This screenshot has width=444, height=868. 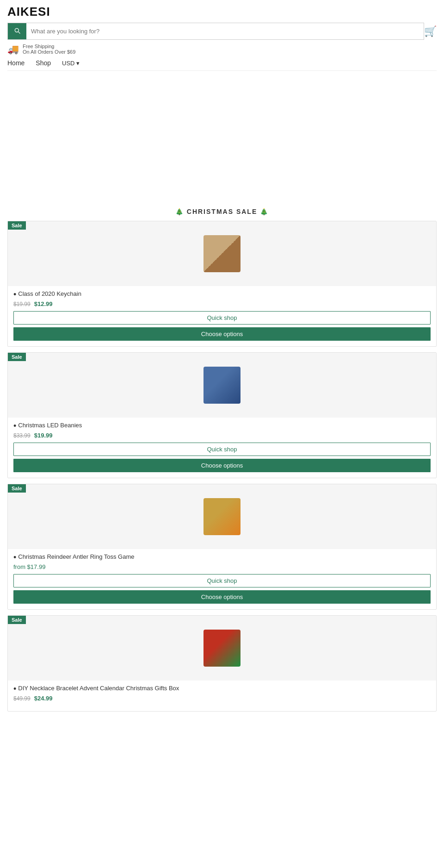 I want to click on product-name: Class of 2020 Keychain, so click(x=50, y=294).